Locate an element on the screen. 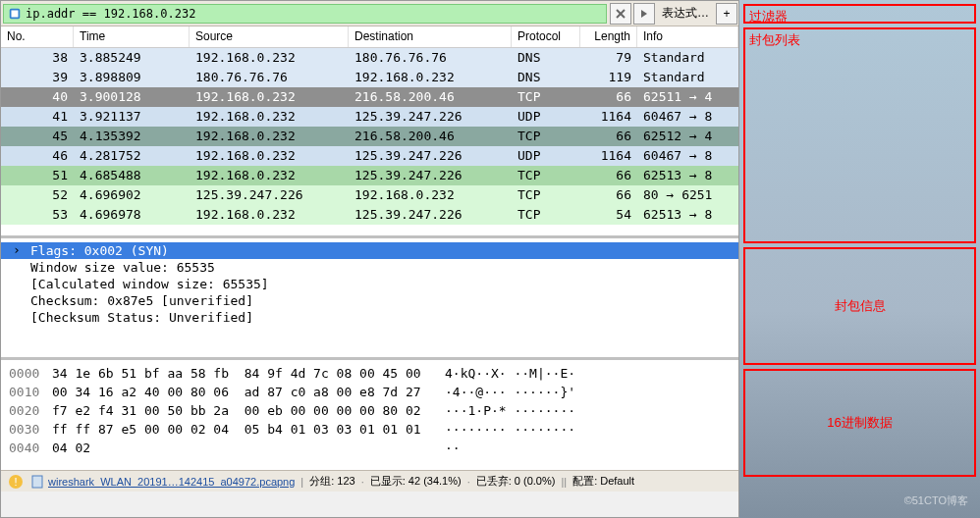 The height and width of the screenshot is (518, 980). table-row: 403.900128192.168.0.232216.58.200.46TCP6… is located at coordinates (369, 97).